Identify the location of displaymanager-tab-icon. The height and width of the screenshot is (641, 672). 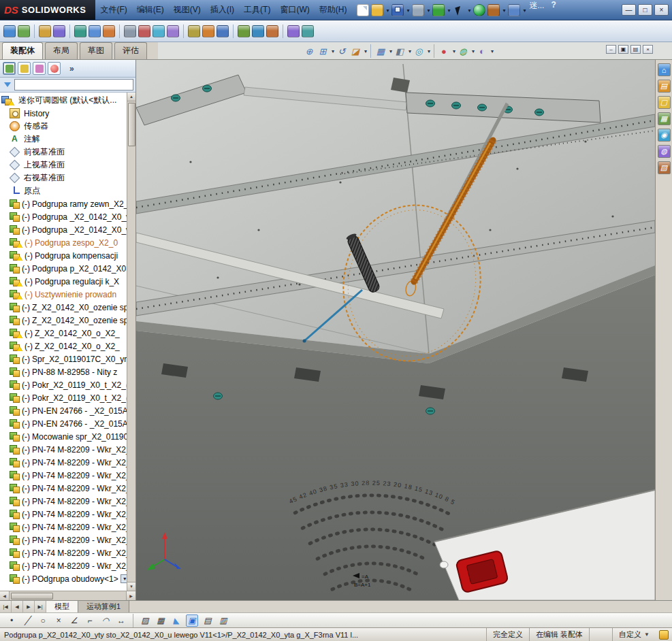
(54, 68).